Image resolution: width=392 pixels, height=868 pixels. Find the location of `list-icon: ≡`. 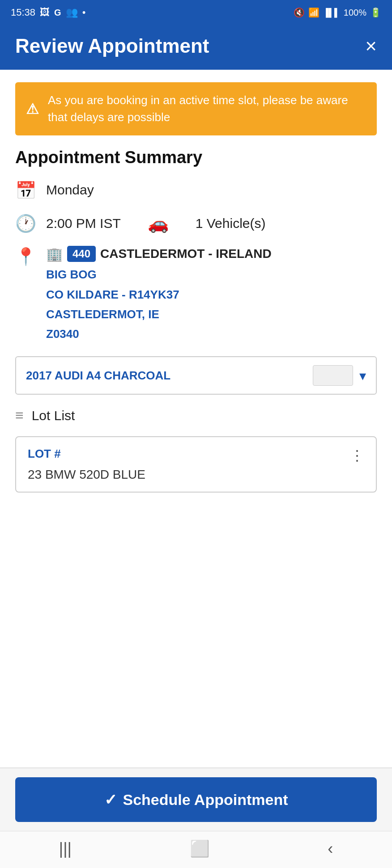

list-icon: ≡ is located at coordinates (20, 416).